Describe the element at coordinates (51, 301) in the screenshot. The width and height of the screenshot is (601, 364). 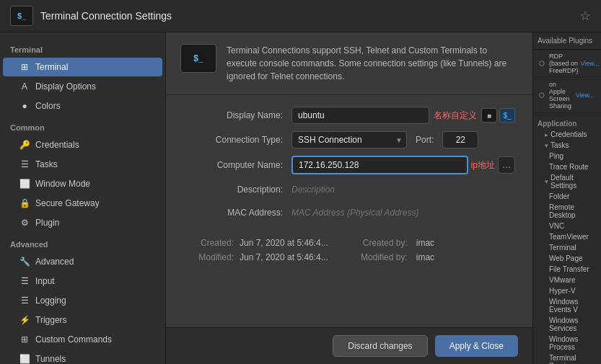
I see `sidebar-label-logging: Logging` at that location.